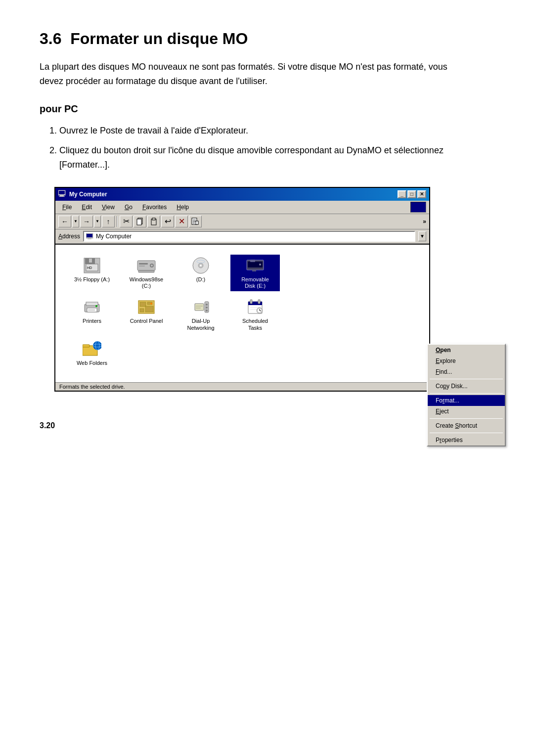  I want to click on titlebar-computer-icon, so click(62, 194).